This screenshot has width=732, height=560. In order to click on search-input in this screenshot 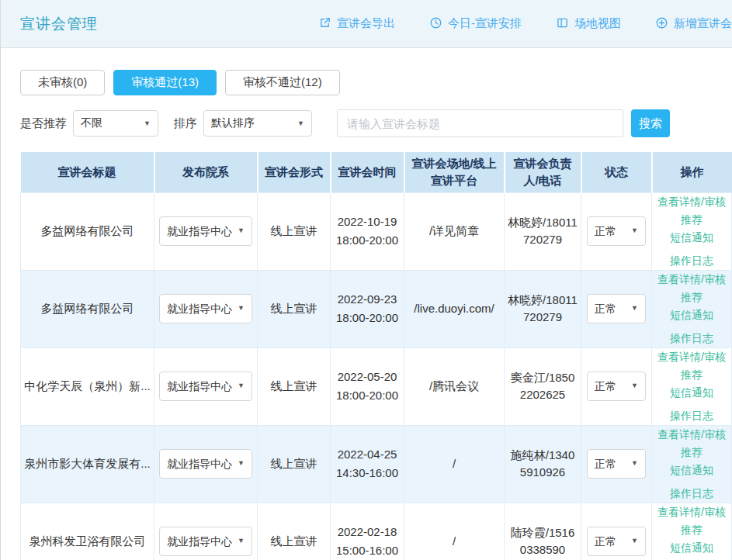, I will do `click(480, 123)`.